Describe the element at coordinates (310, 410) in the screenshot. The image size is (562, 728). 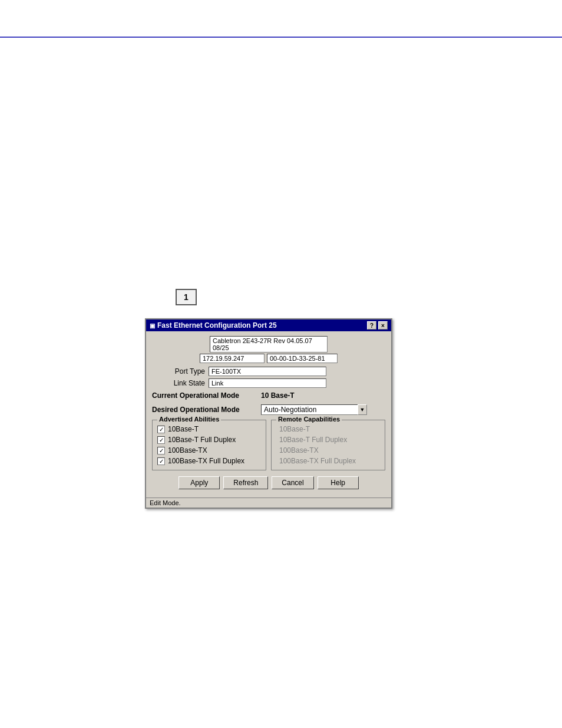
I see `desired-mode-select: Auto-Negotiation` at that location.